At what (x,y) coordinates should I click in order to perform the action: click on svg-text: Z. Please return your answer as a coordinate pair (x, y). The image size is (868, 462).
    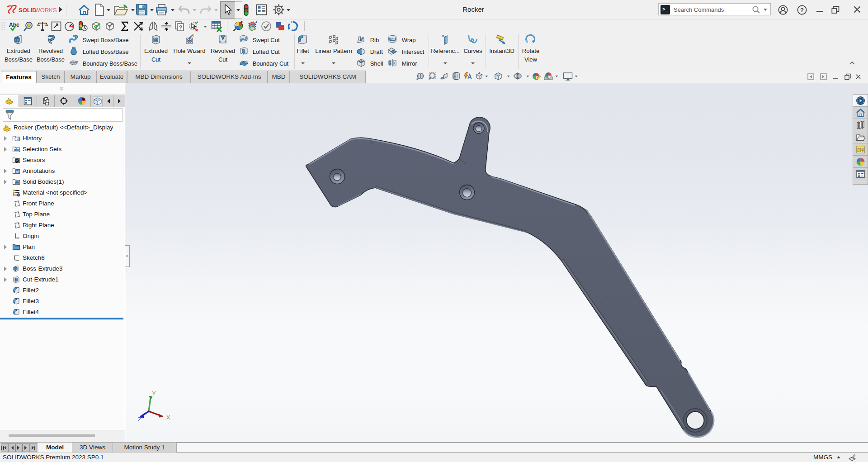
    Looking at the image, I should click on (140, 419).